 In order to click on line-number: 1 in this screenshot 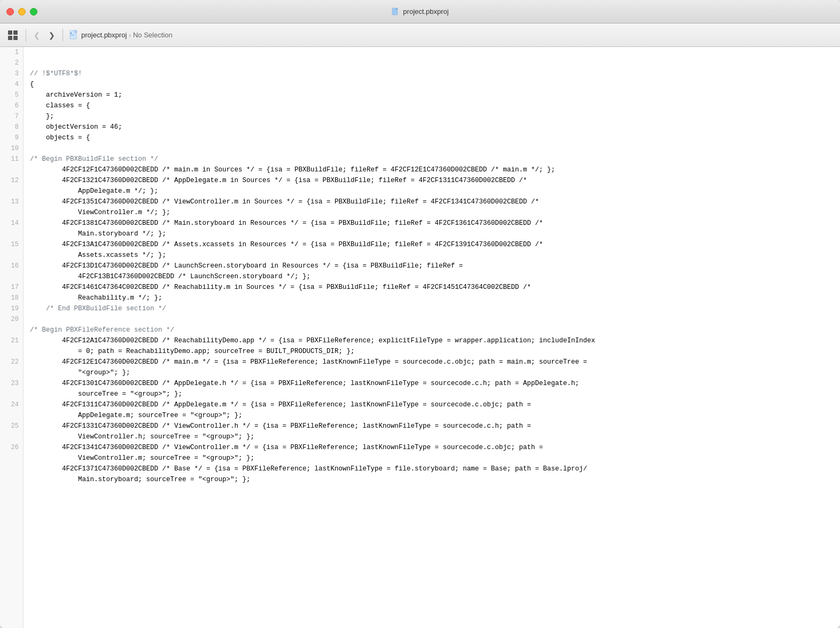, I will do `click(12, 52)`.